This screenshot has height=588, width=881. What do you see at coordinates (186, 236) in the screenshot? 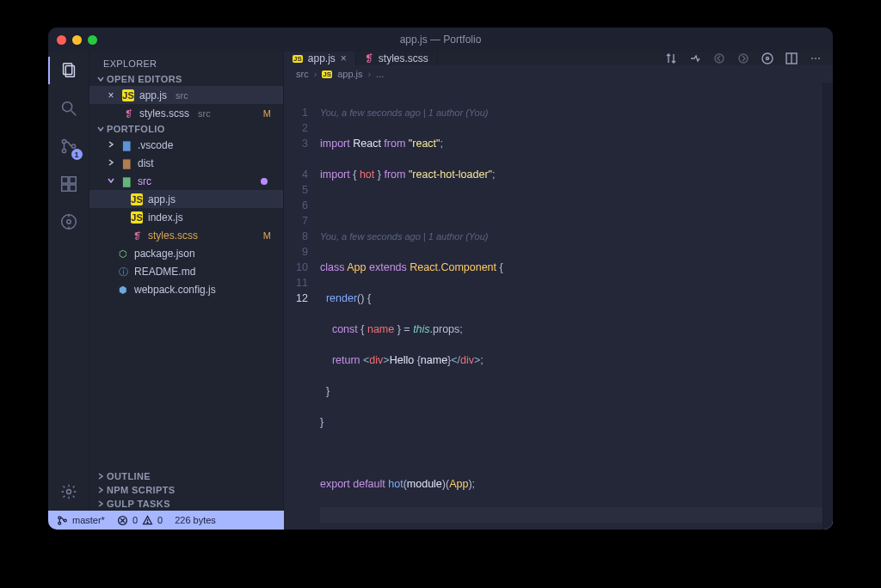
I see `file-styles-scss: ❡ styles.scss M` at bounding box center [186, 236].